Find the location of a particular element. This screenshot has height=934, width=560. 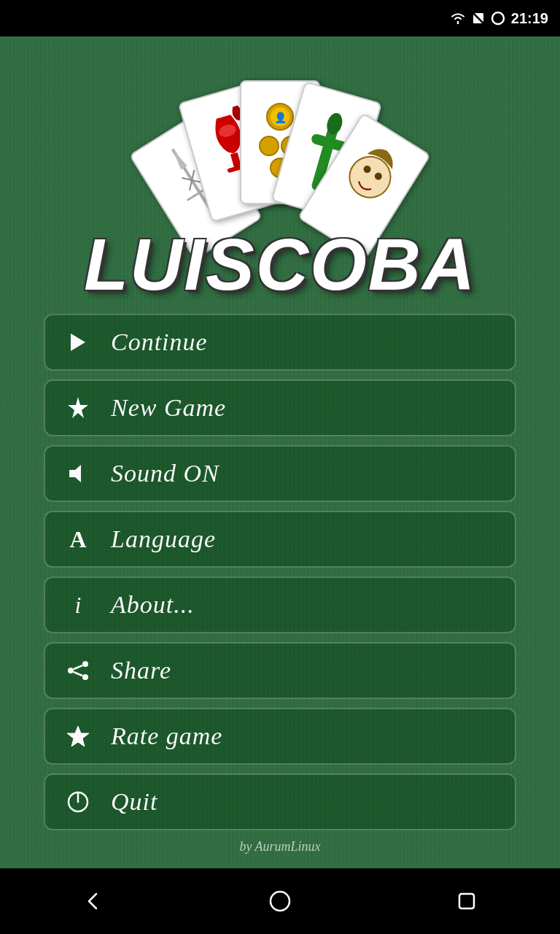

recents-button is located at coordinates (467, 901).